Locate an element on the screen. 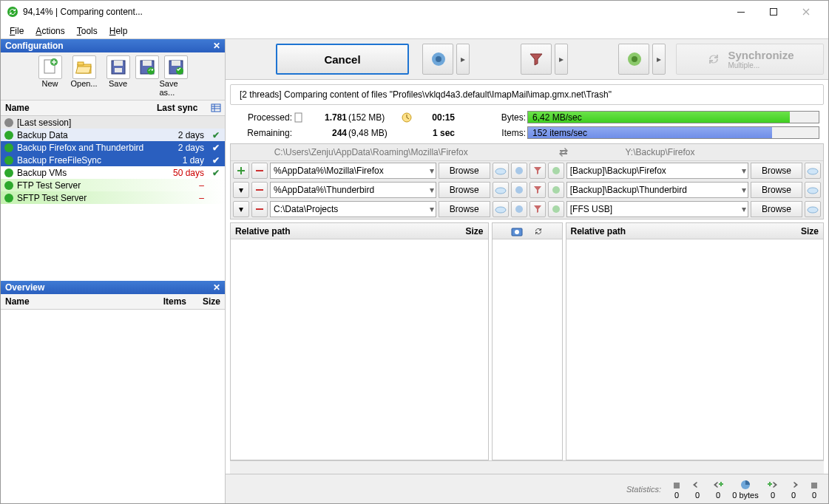 Image resolution: width=829 pixels, height=504 pixels. left-path-input: %AppData%\Thunderbird▾ is located at coordinates (353, 190).